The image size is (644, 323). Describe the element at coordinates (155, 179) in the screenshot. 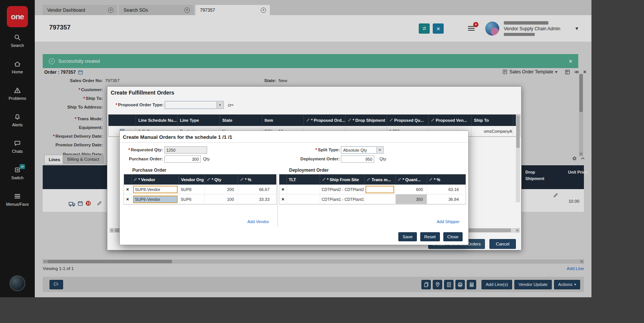

I see `column-header-vendor: * Vendor` at that location.